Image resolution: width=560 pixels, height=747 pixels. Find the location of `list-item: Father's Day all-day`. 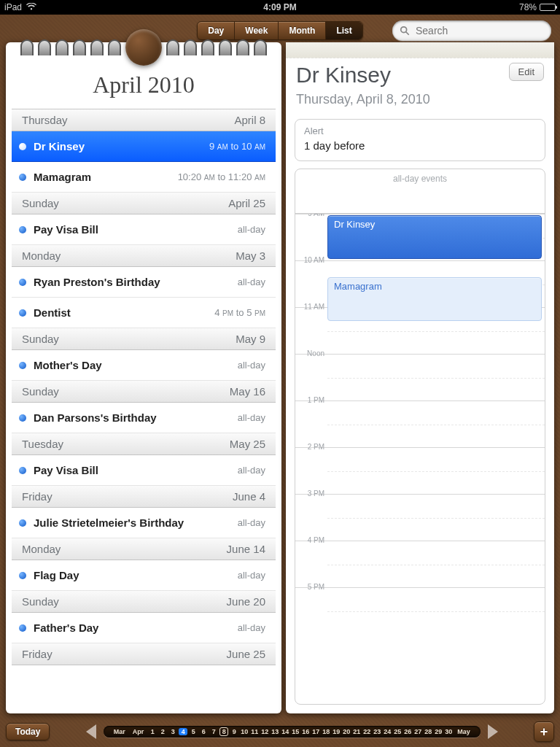

list-item: Father's Day all-day is located at coordinates (144, 628).